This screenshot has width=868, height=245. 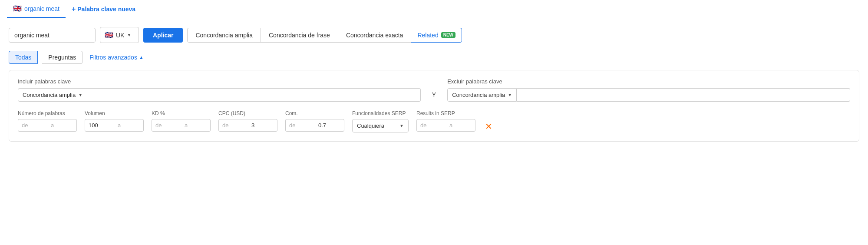 I want to click on exclude-keywords-input, so click(x=683, y=95).